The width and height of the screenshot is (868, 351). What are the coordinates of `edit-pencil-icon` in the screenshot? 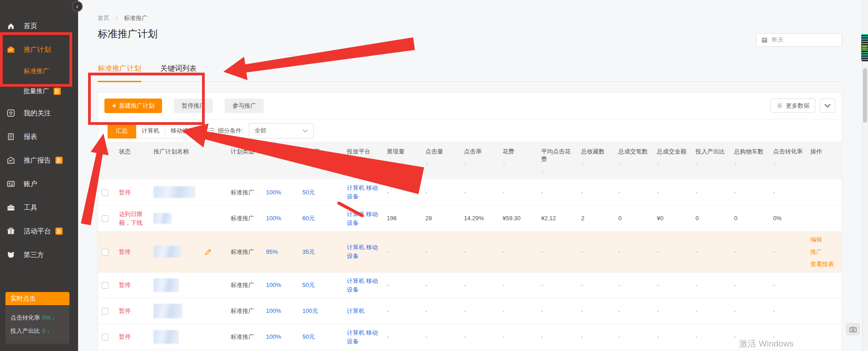 It's located at (208, 252).